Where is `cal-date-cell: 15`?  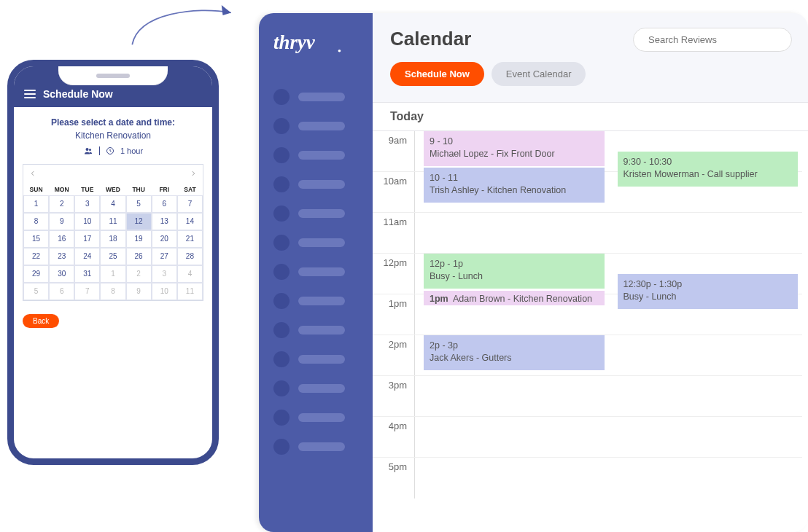 cal-date-cell: 15 is located at coordinates (36, 239).